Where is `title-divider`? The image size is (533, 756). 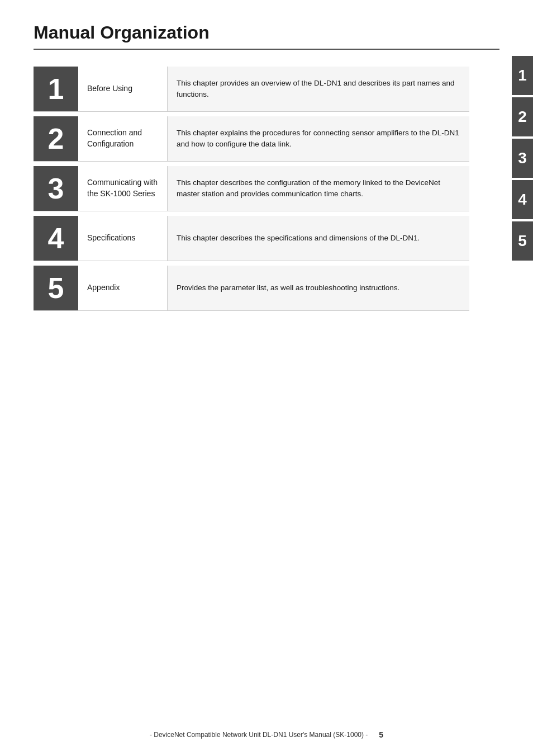
title-divider is located at coordinates (266, 49).